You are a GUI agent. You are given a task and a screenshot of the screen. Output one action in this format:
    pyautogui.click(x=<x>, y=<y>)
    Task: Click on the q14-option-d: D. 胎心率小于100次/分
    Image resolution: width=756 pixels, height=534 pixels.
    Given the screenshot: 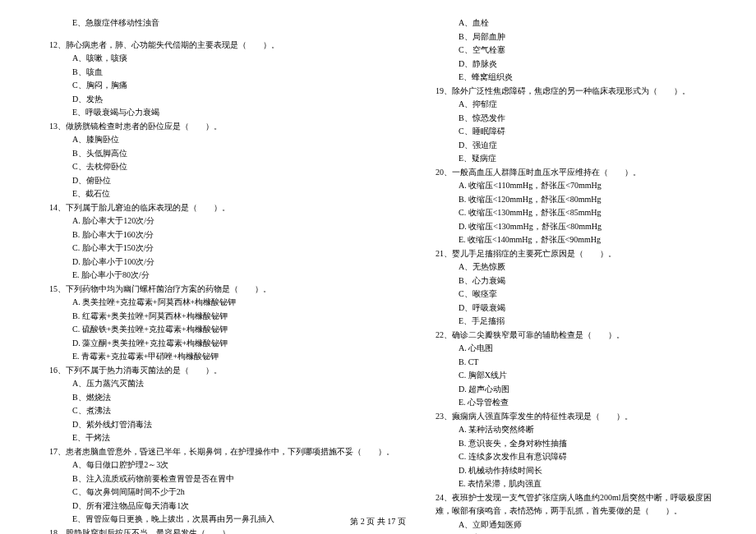 What is the action you would take?
    pyautogui.click(x=214, y=263)
    